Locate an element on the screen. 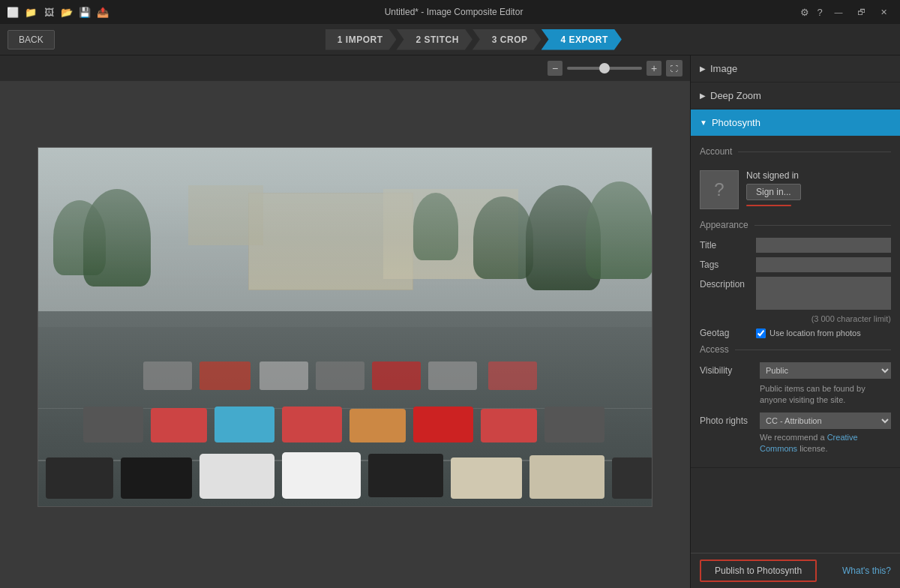  back-button: BACK is located at coordinates (32, 40).